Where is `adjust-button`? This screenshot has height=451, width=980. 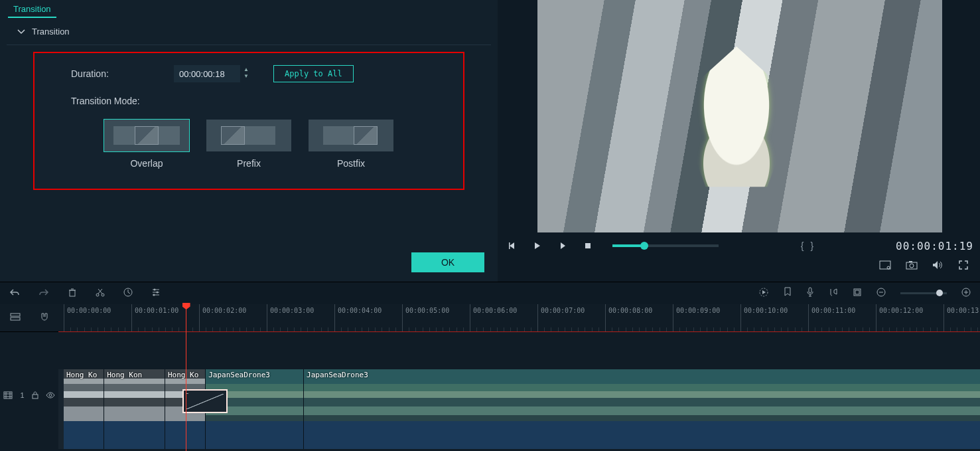 adjust-button is located at coordinates (156, 294).